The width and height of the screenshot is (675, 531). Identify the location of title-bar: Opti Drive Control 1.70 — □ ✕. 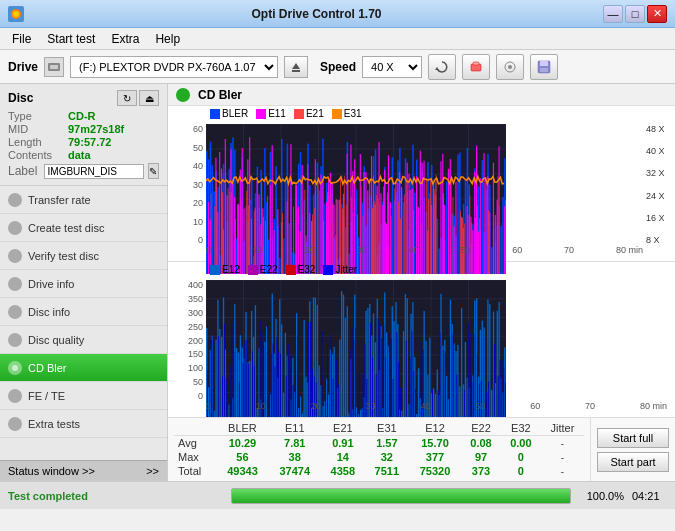
(338, 14).